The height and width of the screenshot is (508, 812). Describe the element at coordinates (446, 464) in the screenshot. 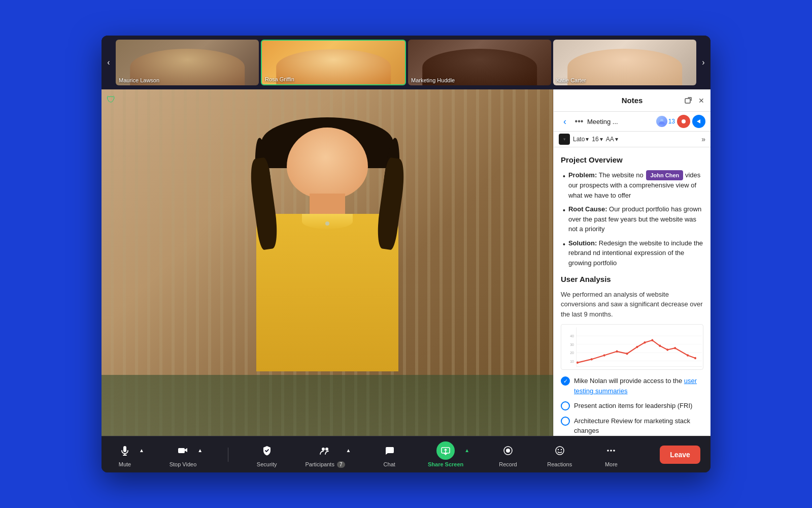

I see `share-screen-label: Share Screen` at that location.